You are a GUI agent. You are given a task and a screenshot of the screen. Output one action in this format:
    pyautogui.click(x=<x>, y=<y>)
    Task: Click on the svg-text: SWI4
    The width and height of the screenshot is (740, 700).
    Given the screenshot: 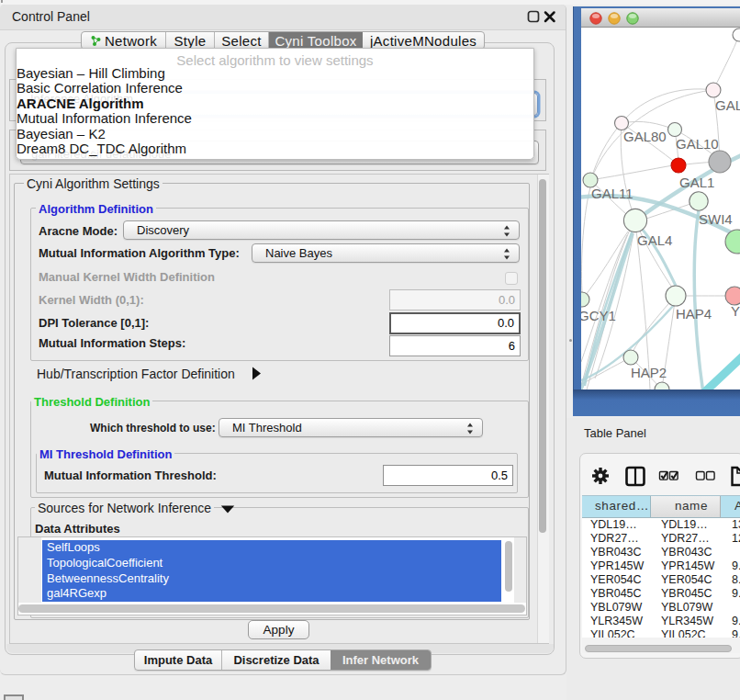 What is the action you would take?
    pyautogui.click(x=716, y=219)
    